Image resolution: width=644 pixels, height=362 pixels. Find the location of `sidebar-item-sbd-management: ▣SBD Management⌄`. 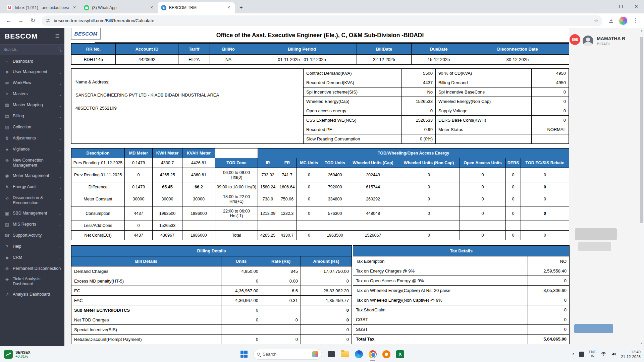

sidebar-item-sbd-management: ▣SBD Management⌄ is located at coordinates (32, 214).